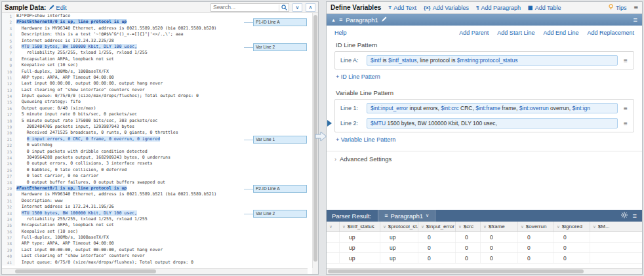 The height and width of the screenshot is (276, 644). What do you see at coordinates (366, 140) in the screenshot?
I see `add-variable-line-pattern-link: + Variable Line Pattern` at bounding box center [366, 140].